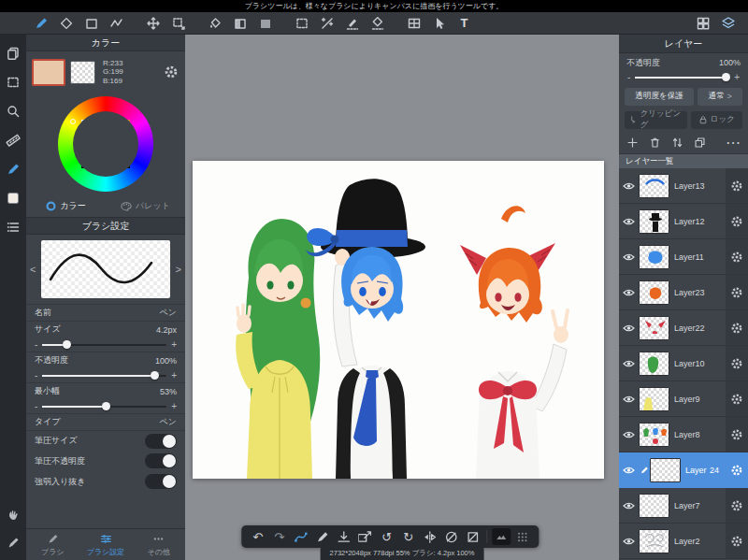 The height and width of the screenshot is (560, 748). Describe the element at coordinates (365, 537) in the screenshot. I see `export-button` at that location.